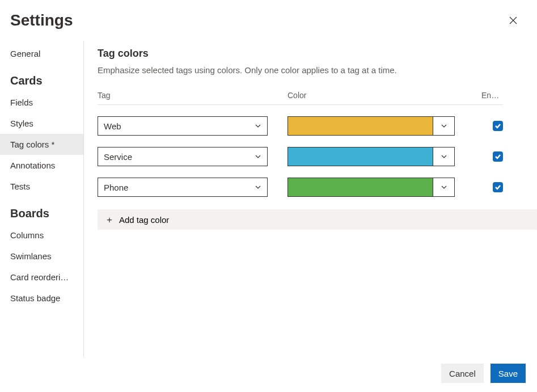 The image size is (537, 392). Describe the element at coordinates (42, 54) in the screenshot. I see `sidebar-item-general: General` at that location.